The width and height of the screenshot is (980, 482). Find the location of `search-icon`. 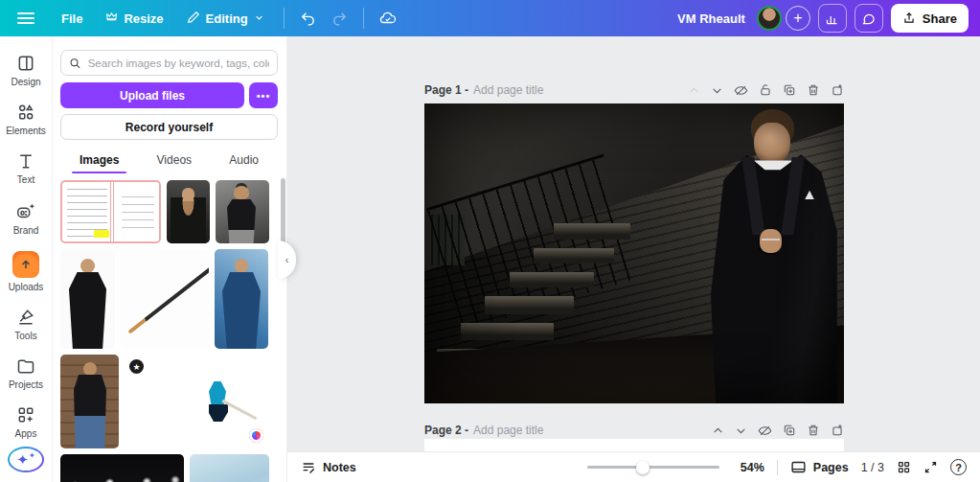

search-icon is located at coordinates (75, 63).